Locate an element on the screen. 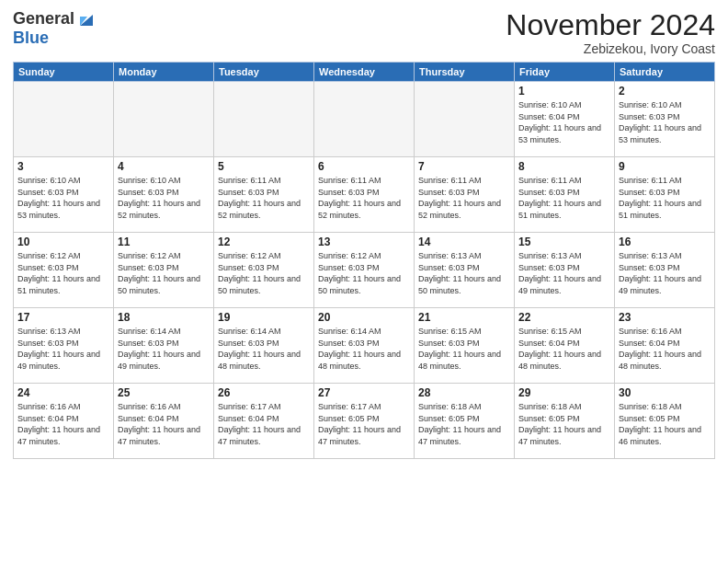 Image resolution: width=728 pixels, height=563 pixels. day-number: 9 is located at coordinates (665, 167).